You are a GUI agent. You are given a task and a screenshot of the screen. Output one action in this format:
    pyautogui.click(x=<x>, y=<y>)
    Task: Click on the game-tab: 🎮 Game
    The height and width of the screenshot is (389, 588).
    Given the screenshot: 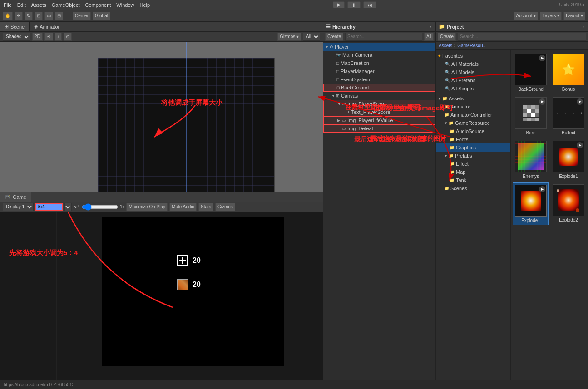 What is the action you would take?
    pyautogui.click(x=15, y=197)
    